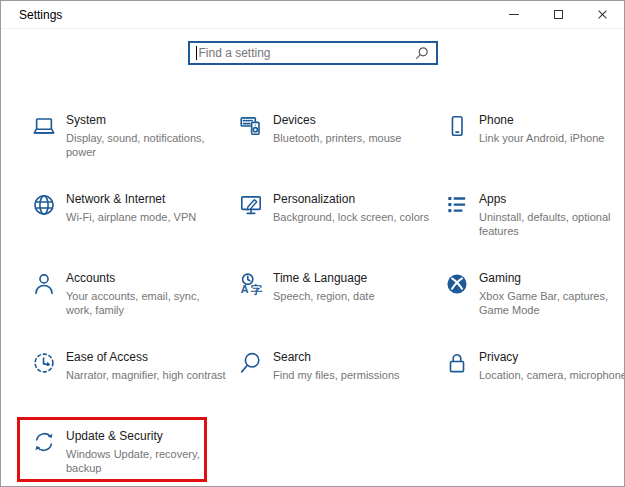 The image size is (625, 487). Describe the element at coordinates (312, 47) in the screenshot. I see `search-area: Find a setting` at that location.